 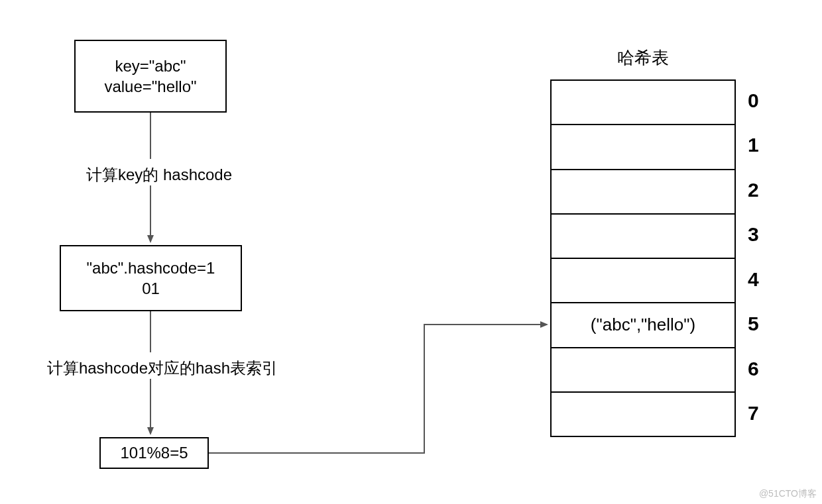 What do you see at coordinates (154, 453) in the screenshot?
I see `flow-box-result: 101%8=5` at bounding box center [154, 453].